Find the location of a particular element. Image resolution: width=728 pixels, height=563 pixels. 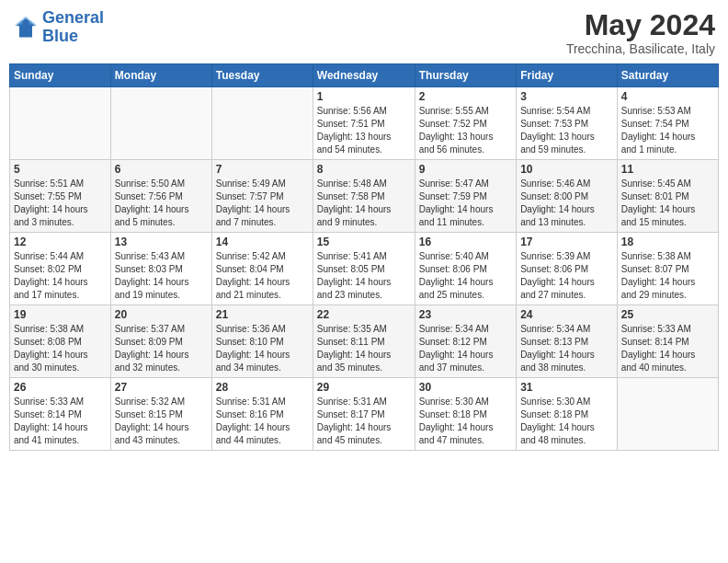

day-number: 12 is located at coordinates (61, 242).